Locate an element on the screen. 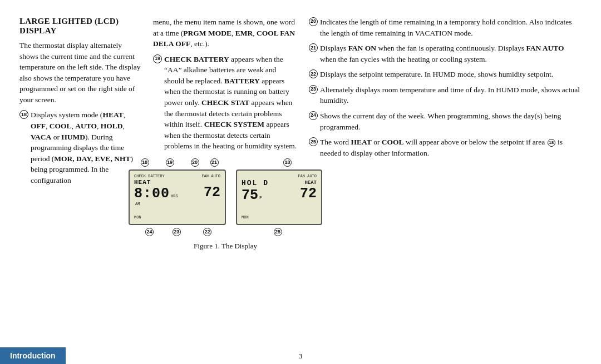 The width and height of the screenshot is (601, 364). num-21: 21 is located at coordinates (313, 48).